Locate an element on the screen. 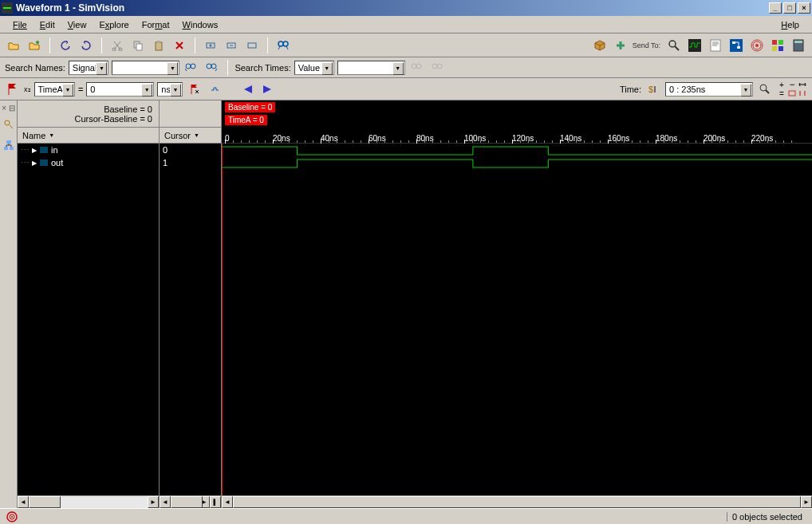 The image size is (812, 524). zoom-full-icon is located at coordinates (792, 93).